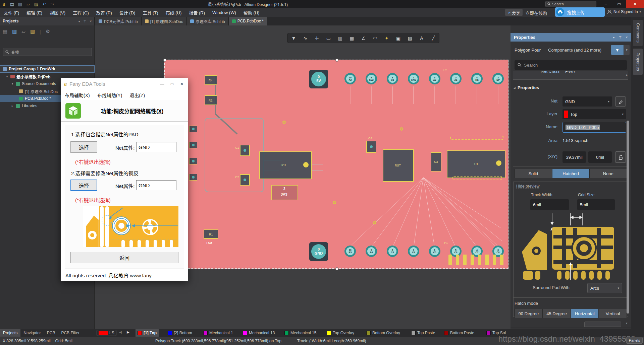 The width and height of the screenshot is (644, 345). What do you see at coordinates (285, 193) in the screenshot?
I see `component-3v3: 2 3V3` at bounding box center [285, 193].